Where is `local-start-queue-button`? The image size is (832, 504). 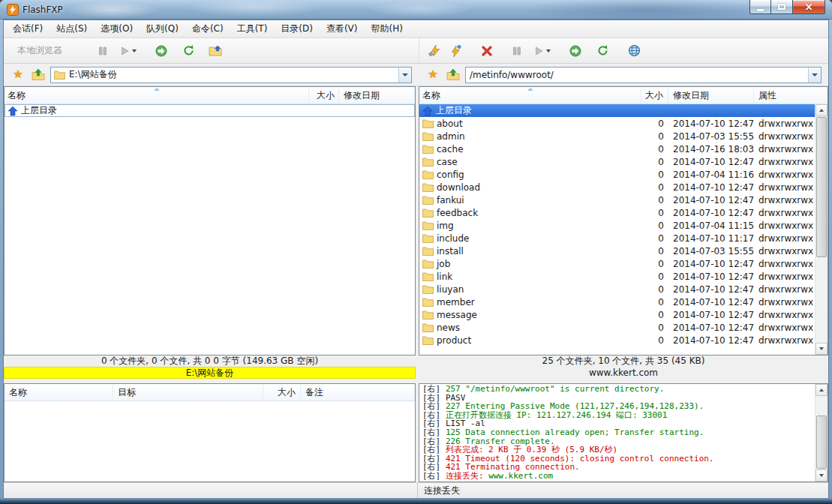 local-start-queue-button is located at coordinates (128, 51).